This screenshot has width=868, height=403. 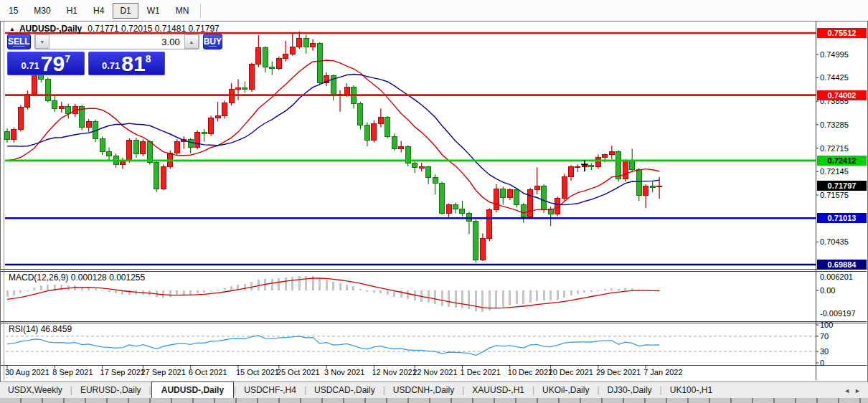 What do you see at coordinates (53, 64) in the screenshot?
I see `sell-price-big: 79` at bounding box center [53, 64].